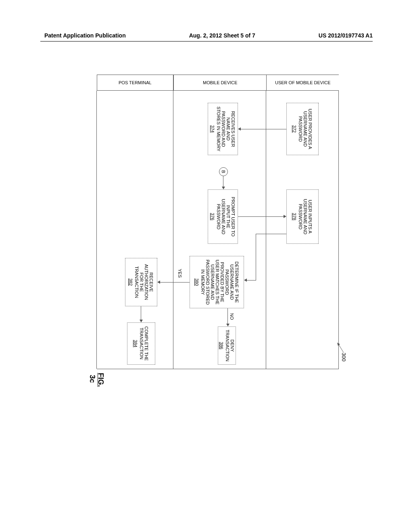  What do you see at coordinates (302, 217) in the screenshot?
I see `box-378: USER INPUTS A USERNAME AND PASSWORD 378` at bounding box center [302, 217].